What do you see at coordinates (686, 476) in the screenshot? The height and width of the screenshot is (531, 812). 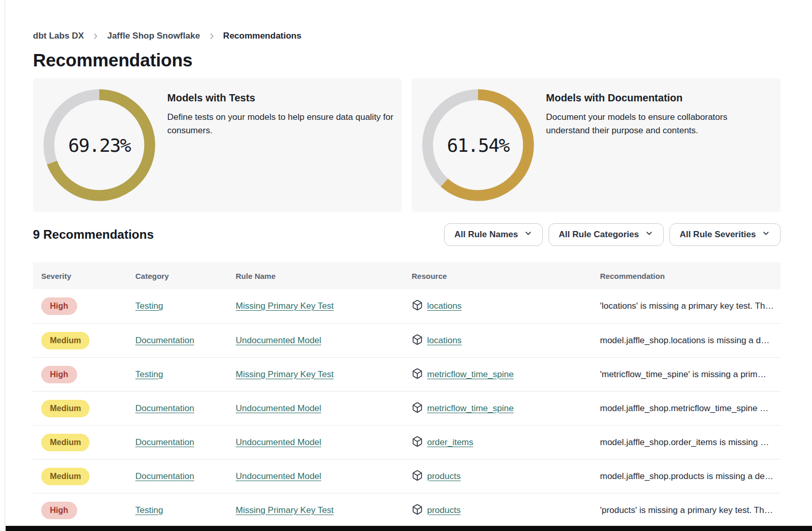 I see `recommendation-text: model.jaffle_shop.products is missing a …` at bounding box center [686, 476].